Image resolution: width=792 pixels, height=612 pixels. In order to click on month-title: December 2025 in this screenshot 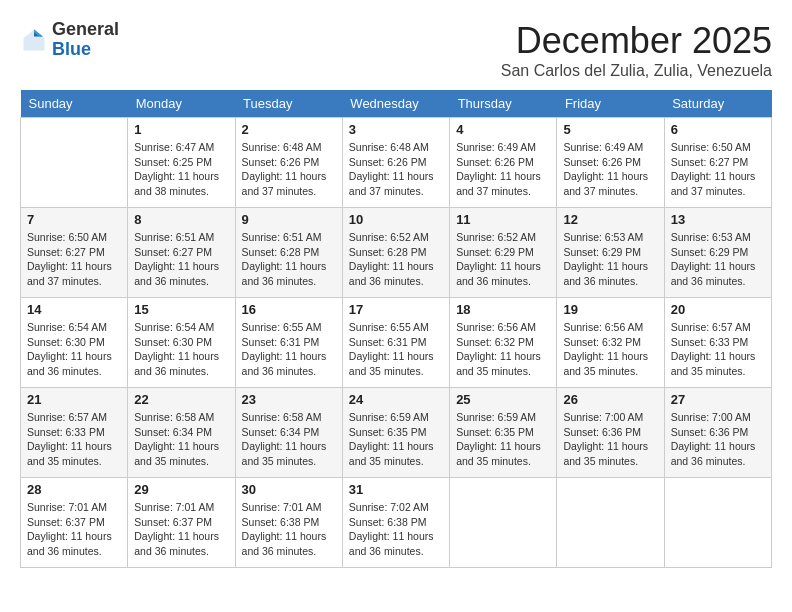, I will do `click(636, 41)`.